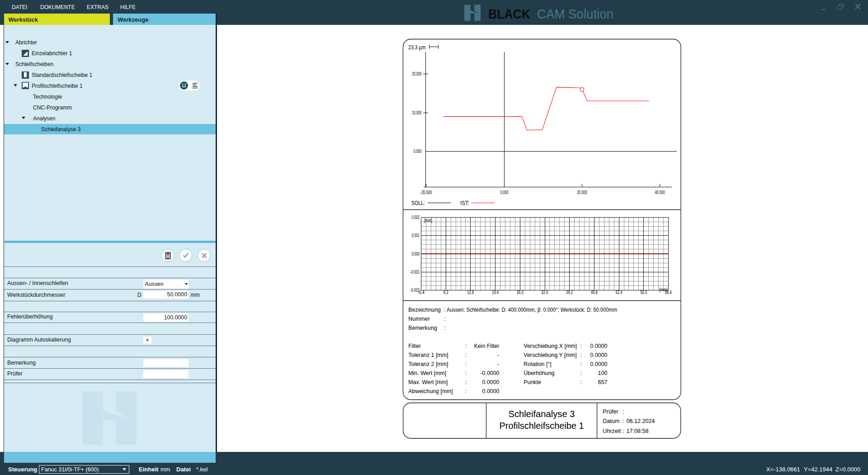 This screenshot has width=868, height=475. I want to click on svg-text: Bezeichnung, so click(425, 310).